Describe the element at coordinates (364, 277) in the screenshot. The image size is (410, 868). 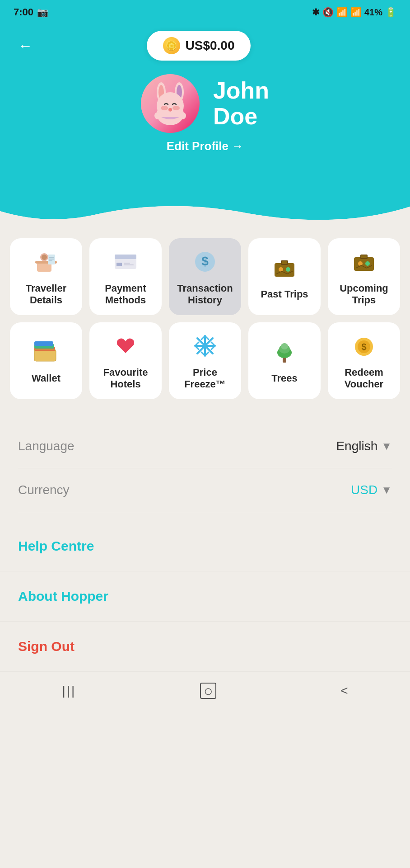
I see `grid-item-upcoming-trips: Upcoming Trips` at that location.